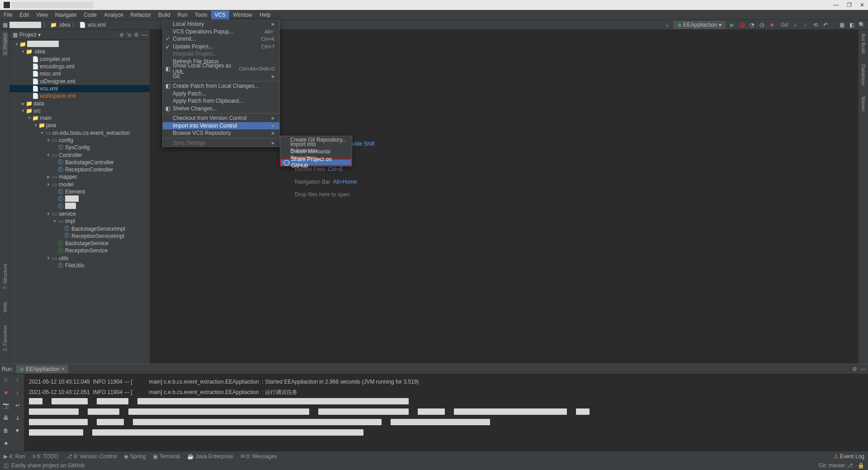 This screenshot has height=470, width=868. Describe the element at coordinates (862, 5) in the screenshot. I see `close-button: ✕` at that location.